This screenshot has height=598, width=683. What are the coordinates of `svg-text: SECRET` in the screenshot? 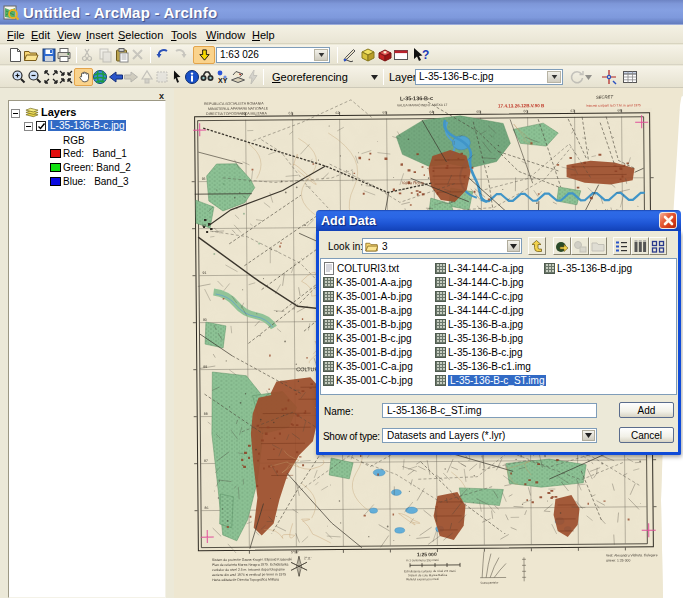 It's located at (604, 98).